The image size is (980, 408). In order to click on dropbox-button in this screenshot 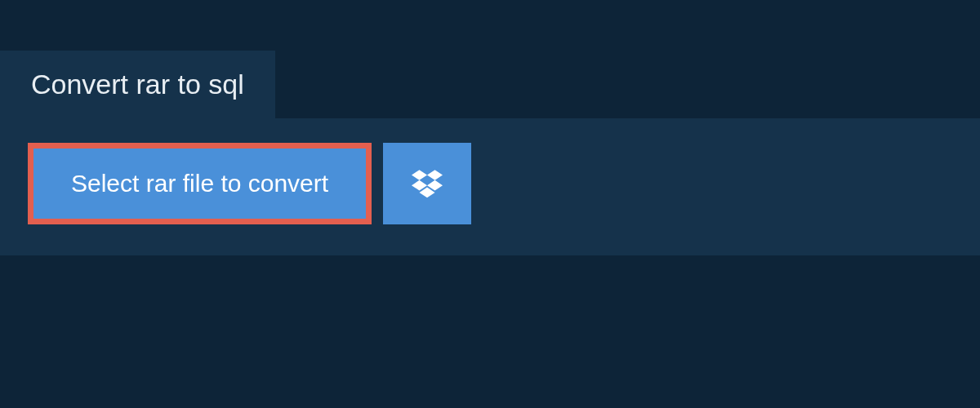, I will do `click(427, 184)`.